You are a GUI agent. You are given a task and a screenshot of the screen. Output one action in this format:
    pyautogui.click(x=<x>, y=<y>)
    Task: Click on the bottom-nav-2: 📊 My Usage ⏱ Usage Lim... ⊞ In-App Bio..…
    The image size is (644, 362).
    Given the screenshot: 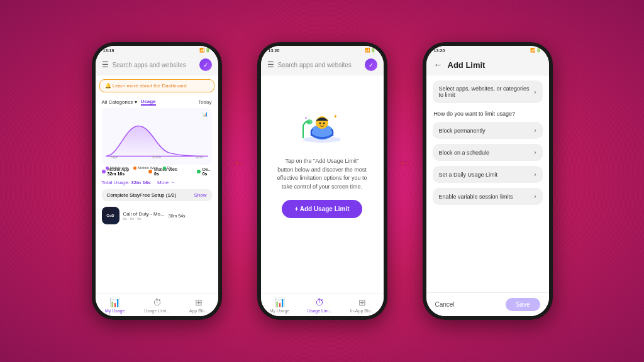 What is the action you would take?
    pyautogui.click(x=322, y=305)
    